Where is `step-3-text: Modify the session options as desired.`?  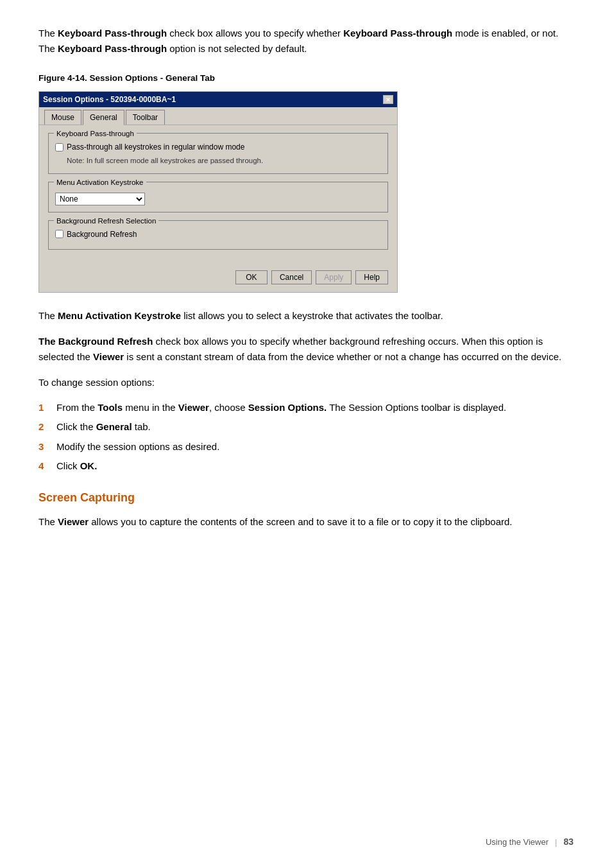
step-3-text: Modify the session options as desired. is located at coordinates (138, 447).